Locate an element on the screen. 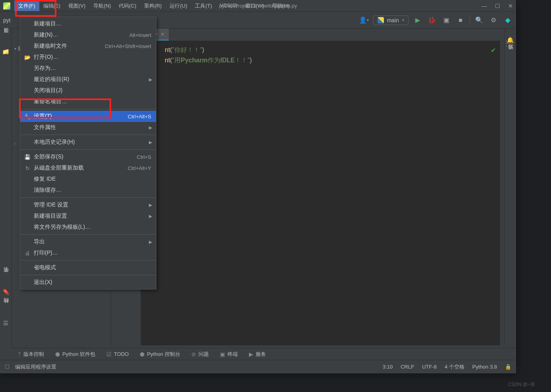 This screenshot has height=392, width=551. menu-reload-from-disk: ↻从磁盘全部重新加载Ctrl+Alt+Y is located at coordinates (88, 168).